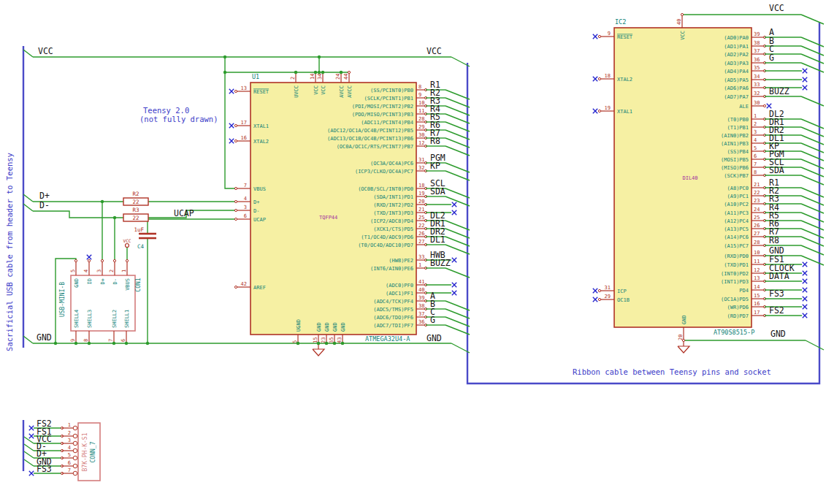  I want to click on note-teensy-line1: Teensy 2.0, so click(167, 110).